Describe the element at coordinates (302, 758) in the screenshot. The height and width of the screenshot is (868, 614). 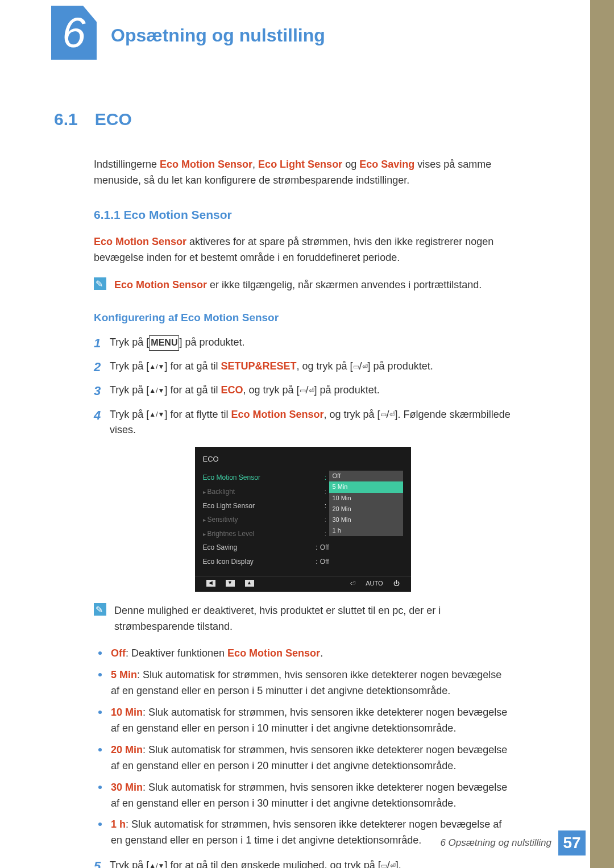
I see `bullet-item: 20 Min: Sluk automatisk for strømmen, hv…` at that location.